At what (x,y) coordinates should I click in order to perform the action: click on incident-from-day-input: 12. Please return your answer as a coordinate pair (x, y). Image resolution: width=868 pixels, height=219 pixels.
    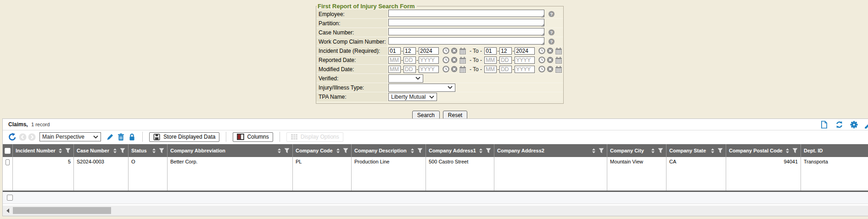
    Looking at the image, I should click on (409, 51).